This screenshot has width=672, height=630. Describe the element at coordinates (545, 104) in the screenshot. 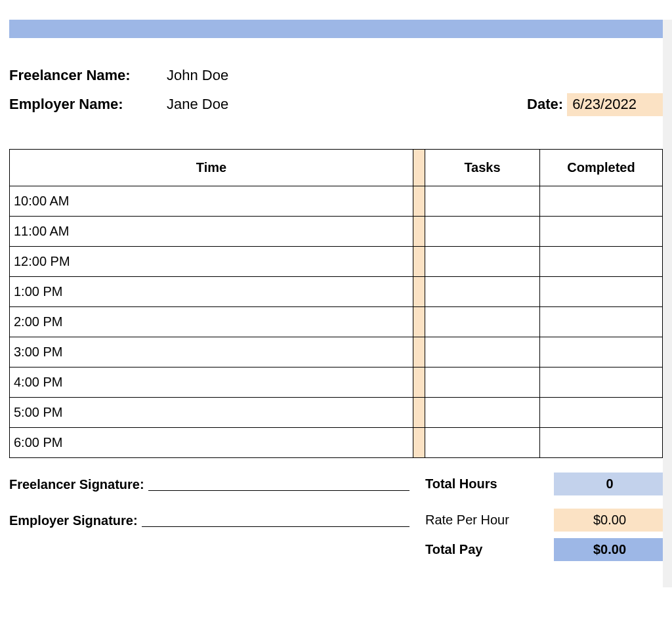

I see `date-label: Date:` at that location.